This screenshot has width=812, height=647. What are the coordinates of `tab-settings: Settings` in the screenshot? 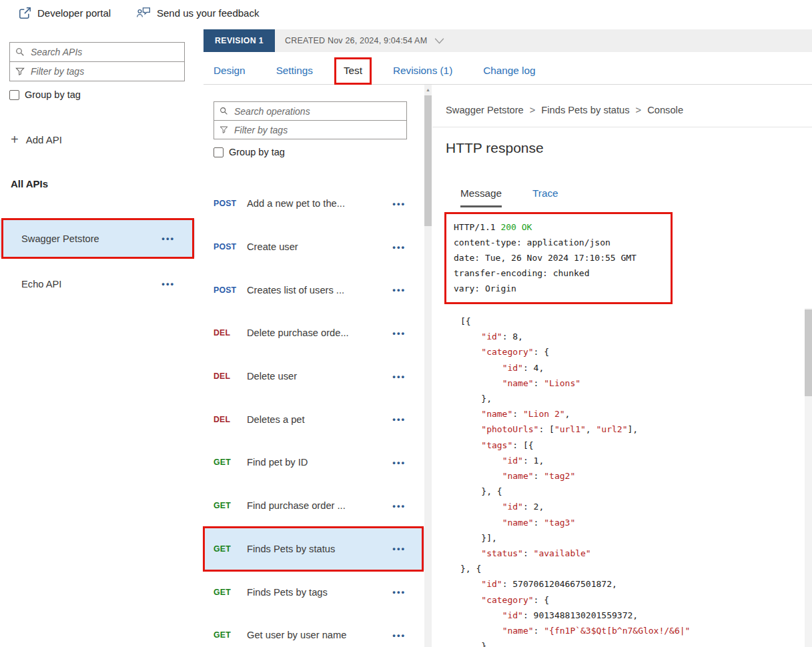 It's located at (295, 71).